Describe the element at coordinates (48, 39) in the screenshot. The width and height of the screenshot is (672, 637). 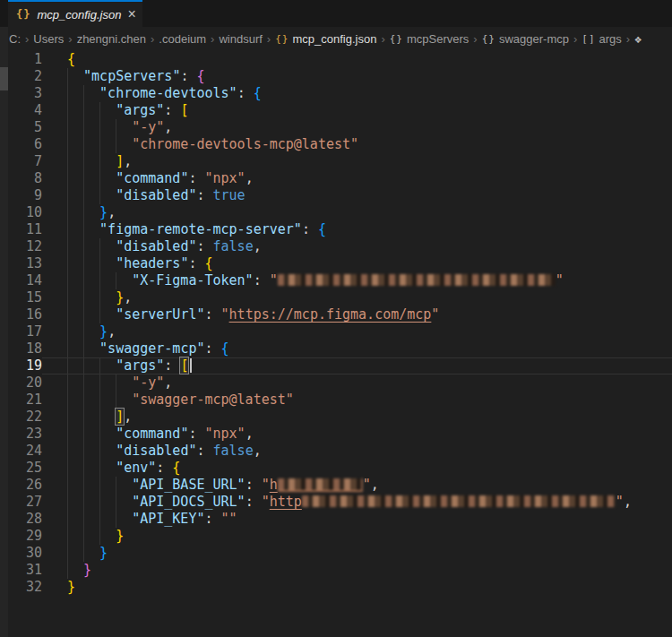
I see `breadcrumb-item: Users` at that location.